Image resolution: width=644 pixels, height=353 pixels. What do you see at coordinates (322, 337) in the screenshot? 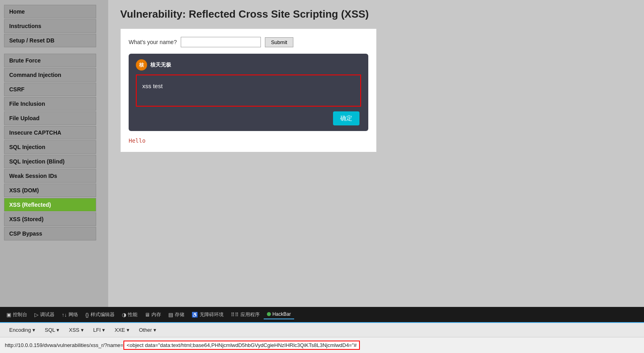
I see `hackbar-panel: Encoding ▾SQL ▾XSS ▾LFI ▾XXE ▾Other ▾ ht…` at bounding box center [322, 337].